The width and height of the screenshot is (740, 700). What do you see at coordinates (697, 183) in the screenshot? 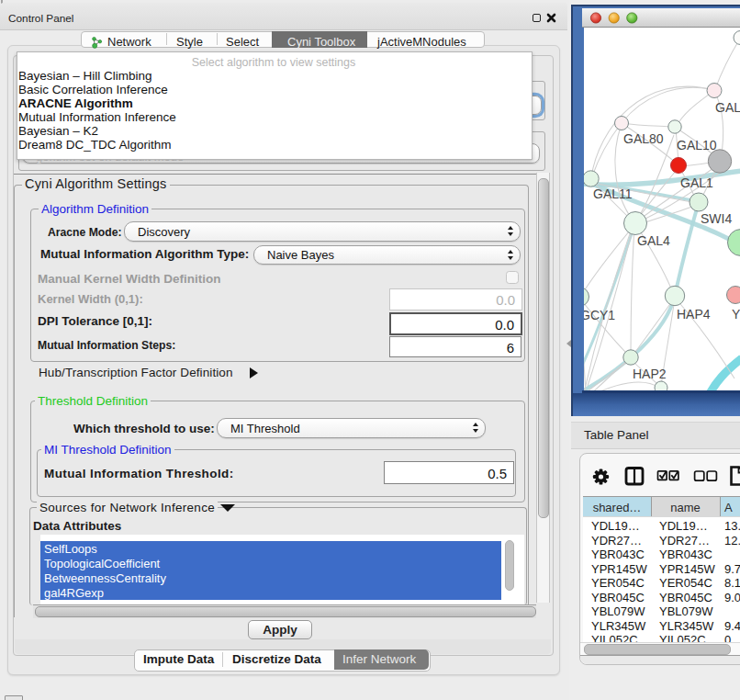
I see `svg-text: GAL1` at bounding box center [697, 183].